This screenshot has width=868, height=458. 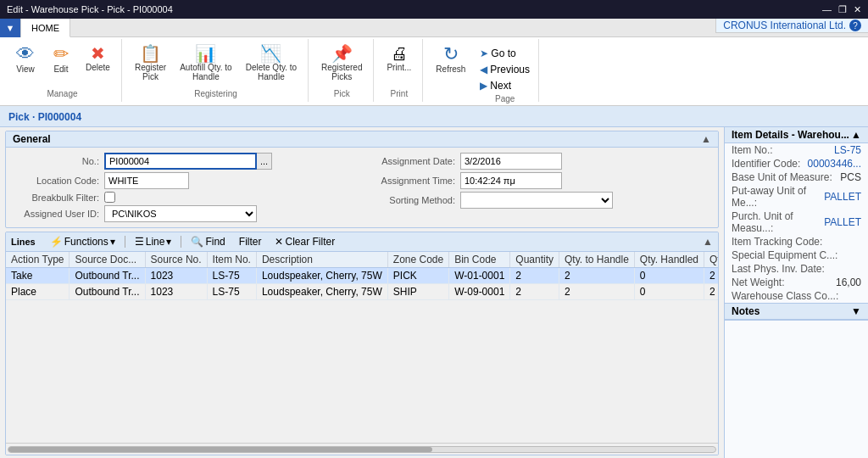 I want to click on breakbulk-row: Breakbulk Filter:, so click(x=184, y=197).